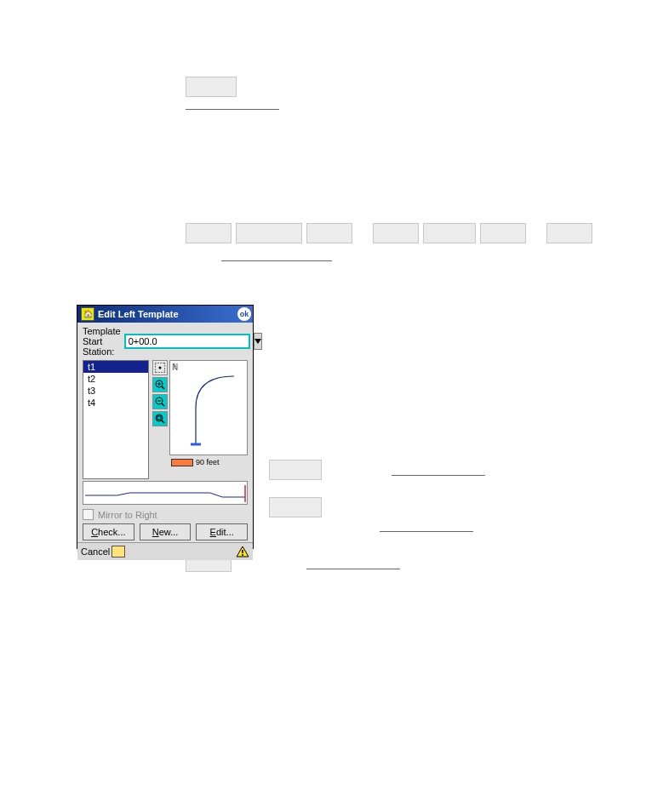 The height and width of the screenshot is (812, 669). What do you see at coordinates (103, 552) in the screenshot?
I see `cancel-button: Cancel` at bounding box center [103, 552].